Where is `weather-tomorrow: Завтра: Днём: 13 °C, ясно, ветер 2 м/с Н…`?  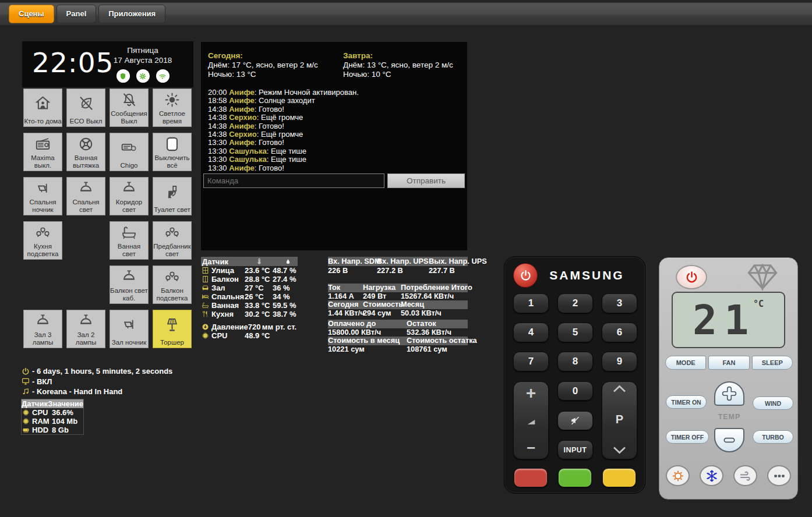
weather-tomorrow: Завтра: Днём: 13 °C, ясно, ветер 2 м/с Н… is located at coordinates (398, 65).